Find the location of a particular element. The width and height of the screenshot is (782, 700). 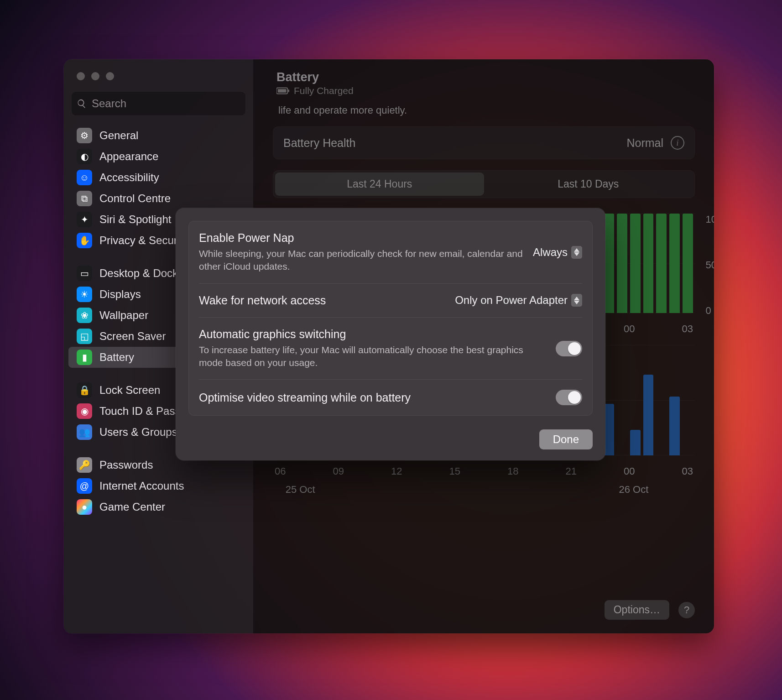

option-row: Wake for network accessOnly on Power Ada… is located at coordinates (391, 301).